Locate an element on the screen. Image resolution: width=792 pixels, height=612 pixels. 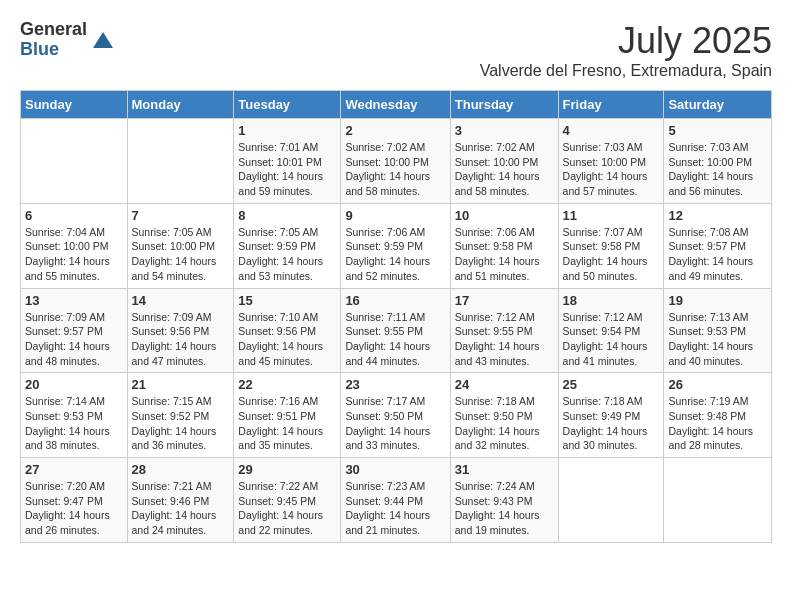
day-number: 5 is located at coordinates (718, 130).